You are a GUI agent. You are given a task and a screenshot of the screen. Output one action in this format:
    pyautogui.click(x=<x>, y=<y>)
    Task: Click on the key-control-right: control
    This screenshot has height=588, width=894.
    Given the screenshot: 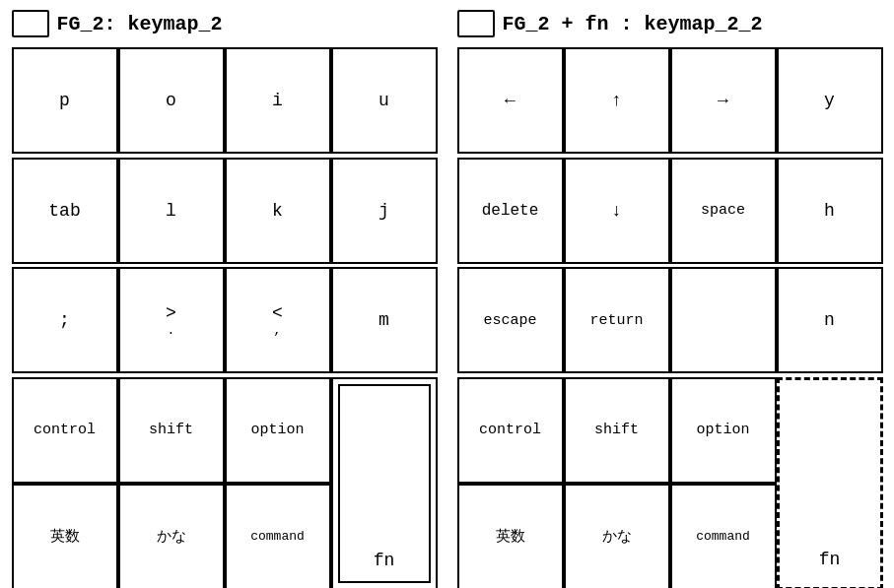 What is the action you would take?
    pyautogui.click(x=511, y=430)
    